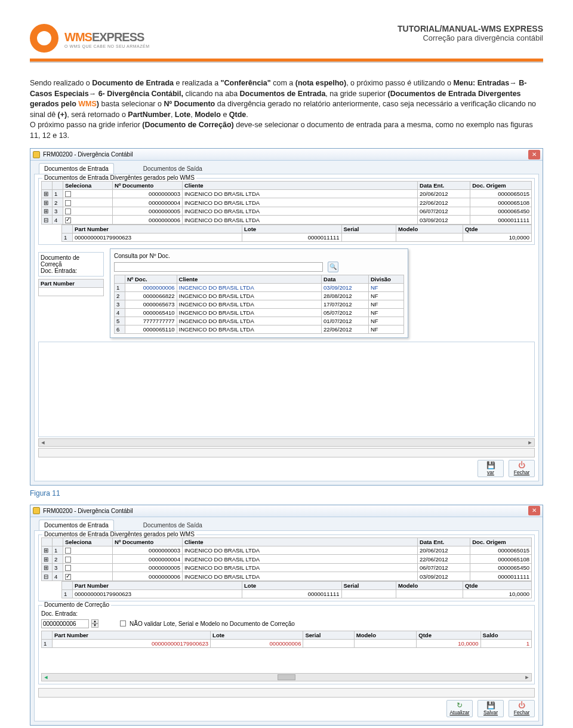 The width and height of the screenshot is (573, 728). Describe the element at coordinates (259, 296) in the screenshot. I see `table-row: 20000066822INGENICO DO BRASIL LTDA28/08/…` at that location.